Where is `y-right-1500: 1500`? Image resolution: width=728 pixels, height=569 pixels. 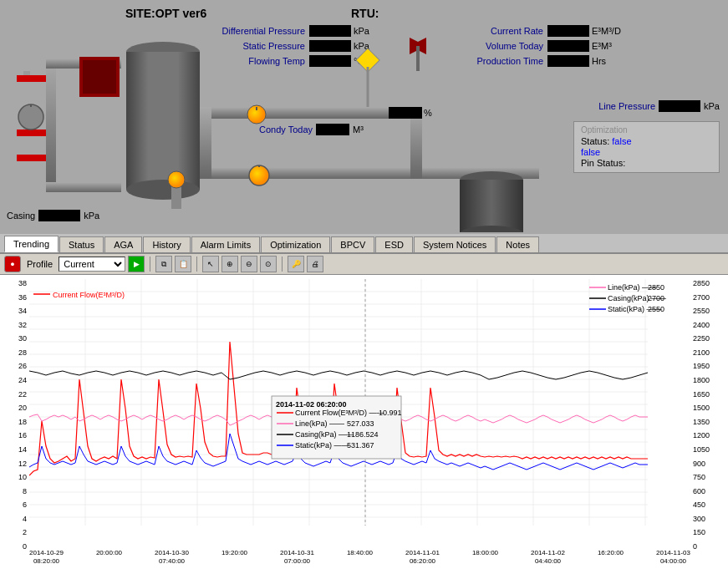 y-right-1500: 1500 is located at coordinates (701, 408).